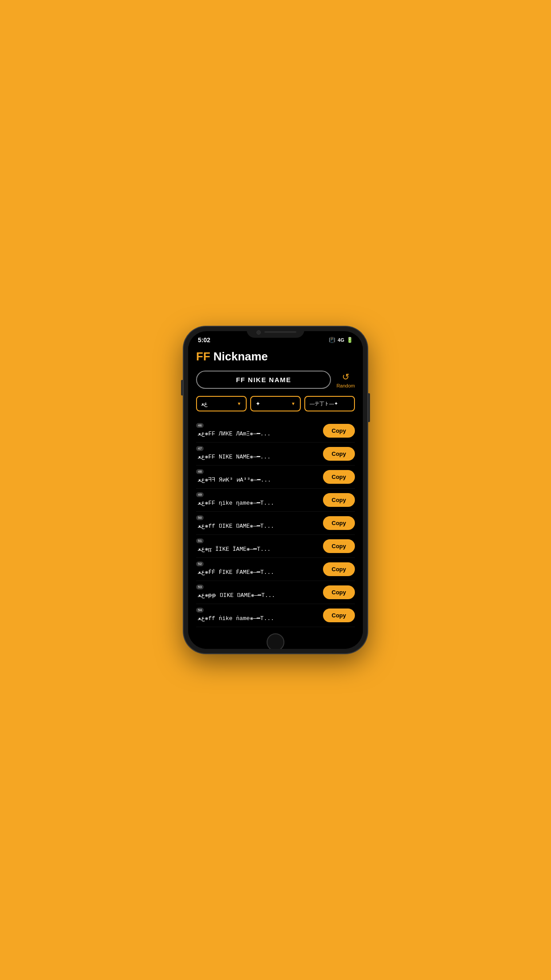  Describe the element at coordinates (200, 564) in the screenshot. I see `row-number: 52` at that location.